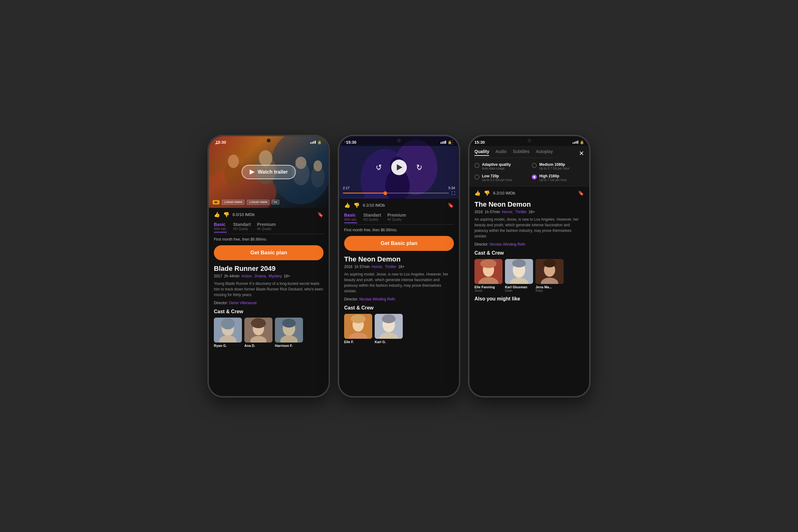  What do you see at coordinates (529, 299) in the screenshot?
I see `also-like-section: Also you might like` at bounding box center [529, 299].